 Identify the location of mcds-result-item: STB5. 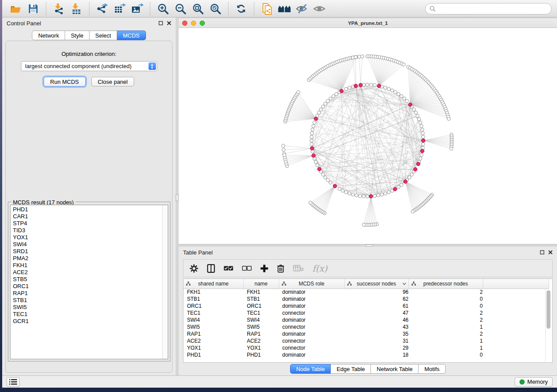
(87, 279).